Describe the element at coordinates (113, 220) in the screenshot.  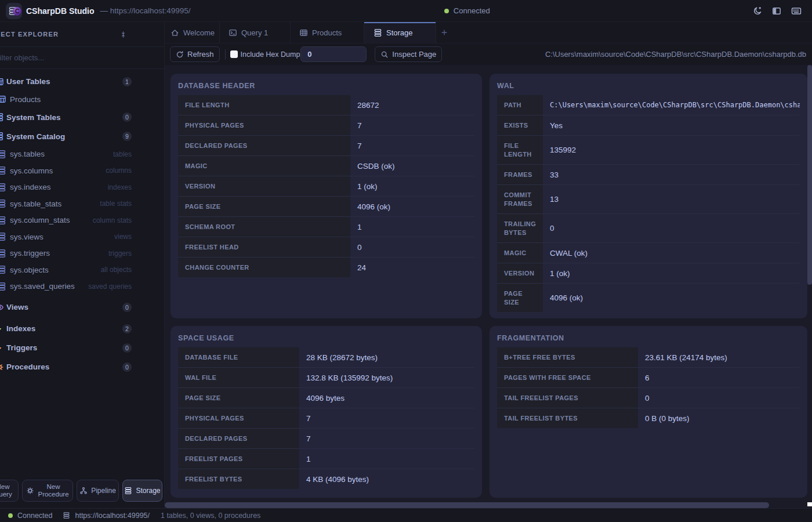
I see `item-hint: column stats` at that location.